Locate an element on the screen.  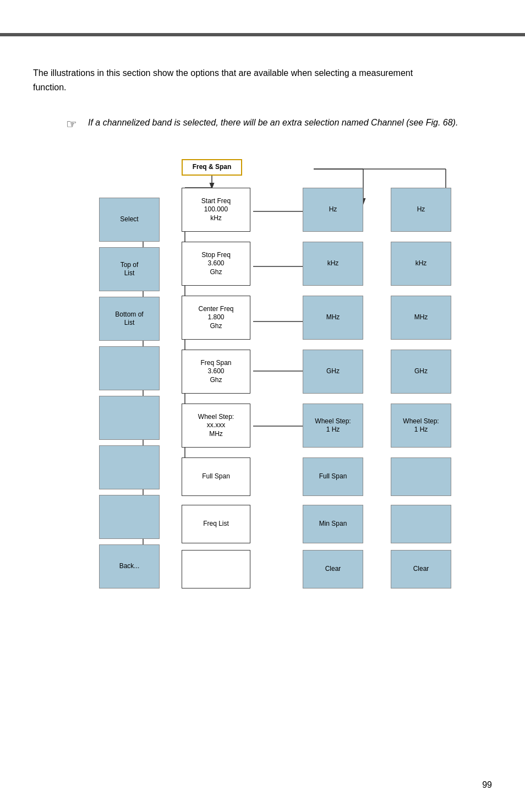
wheel-step-col4: Wheel Step:1 Hz is located at coordinates (421, 426).